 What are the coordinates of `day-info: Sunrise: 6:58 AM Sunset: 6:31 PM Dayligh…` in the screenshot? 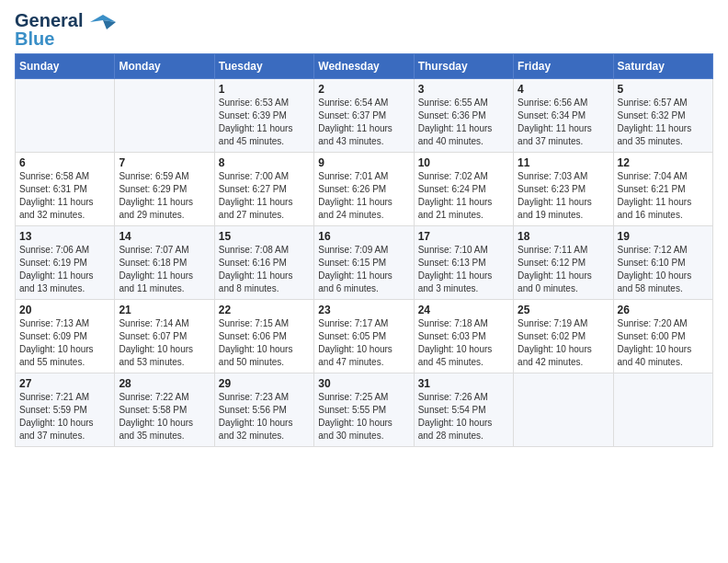 It's located at (64, 196).